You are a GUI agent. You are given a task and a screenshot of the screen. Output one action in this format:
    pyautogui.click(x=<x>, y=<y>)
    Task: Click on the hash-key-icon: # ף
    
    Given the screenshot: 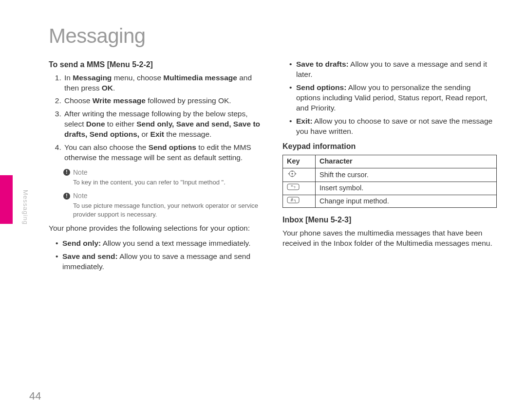 What is the action you would take?
    pyautogui.click(x=299, y=201)
    